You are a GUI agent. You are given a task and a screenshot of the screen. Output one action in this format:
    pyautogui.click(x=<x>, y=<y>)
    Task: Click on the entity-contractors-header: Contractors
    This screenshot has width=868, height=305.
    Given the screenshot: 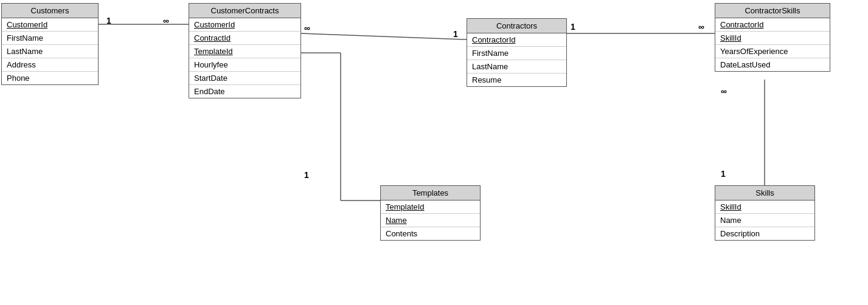 What is the action you would take?
    pyautogui.click(x=517, y=26)
    